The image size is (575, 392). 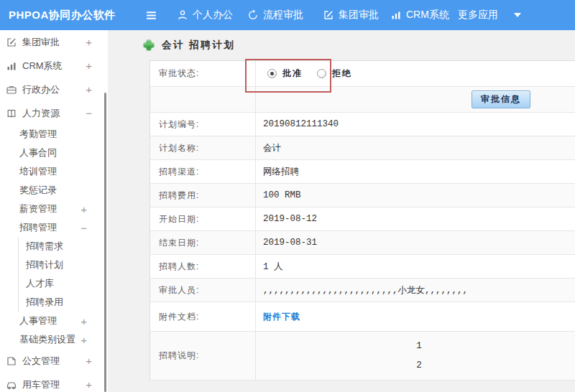 What do you see at coordinates (489, 15) in the screenshot?
I see `nav-more-apps: 更多应用` at bounding box center [489, 15].